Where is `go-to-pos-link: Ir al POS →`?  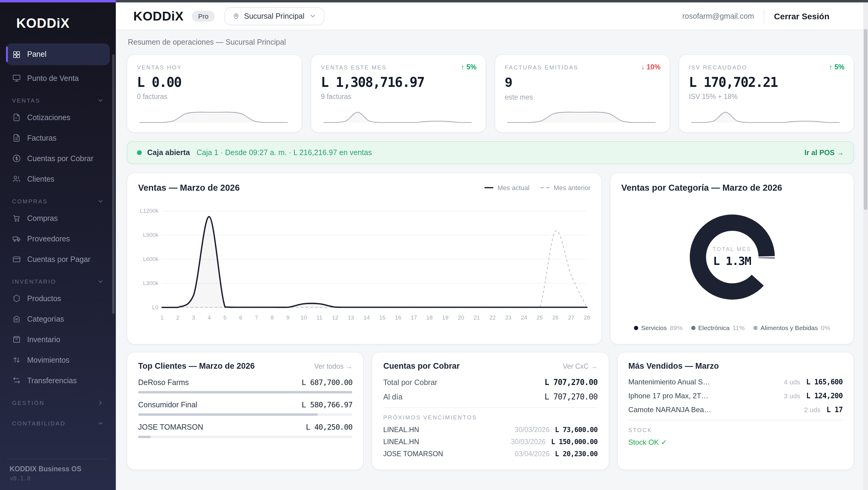
go-to-pos-link: Ir al POS → is located at coordinates (824, 153).